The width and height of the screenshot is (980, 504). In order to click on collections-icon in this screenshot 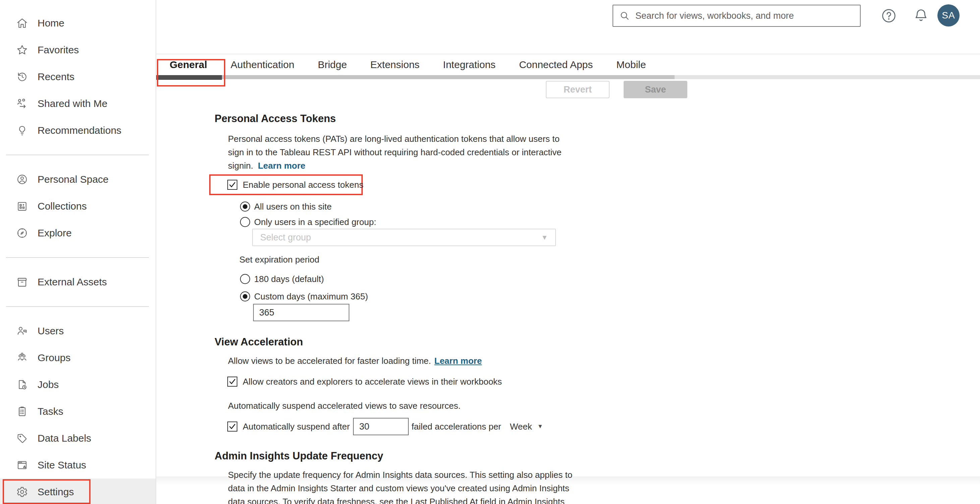, I will do `click(22, 206)`.